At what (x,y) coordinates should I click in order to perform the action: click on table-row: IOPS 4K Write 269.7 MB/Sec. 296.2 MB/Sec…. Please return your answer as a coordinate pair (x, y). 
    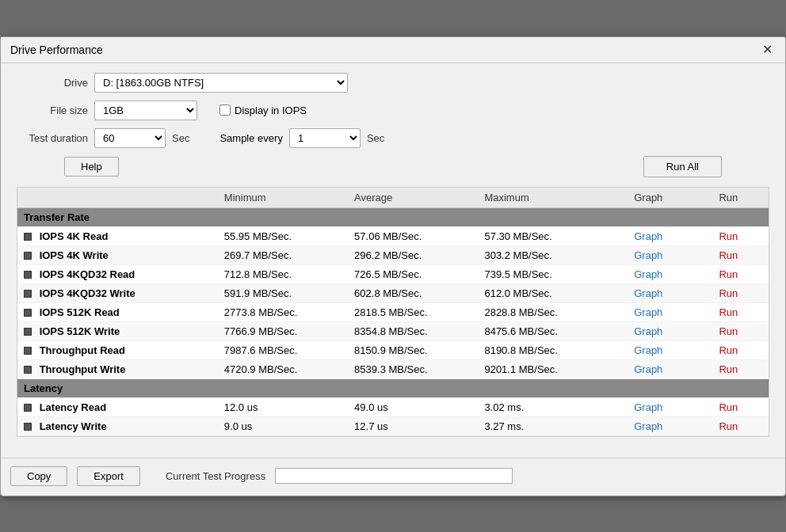
    Looking at the image, I should click on (393, 255).